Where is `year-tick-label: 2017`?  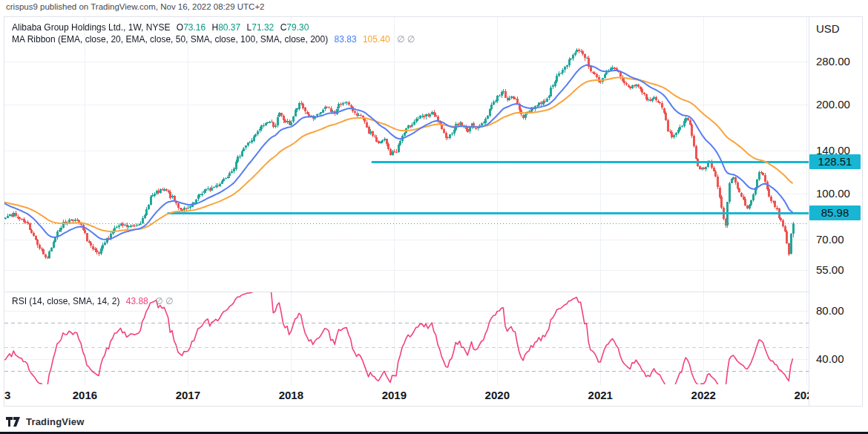
year-tick-label: 2017 is located at coordinates (188, 395).